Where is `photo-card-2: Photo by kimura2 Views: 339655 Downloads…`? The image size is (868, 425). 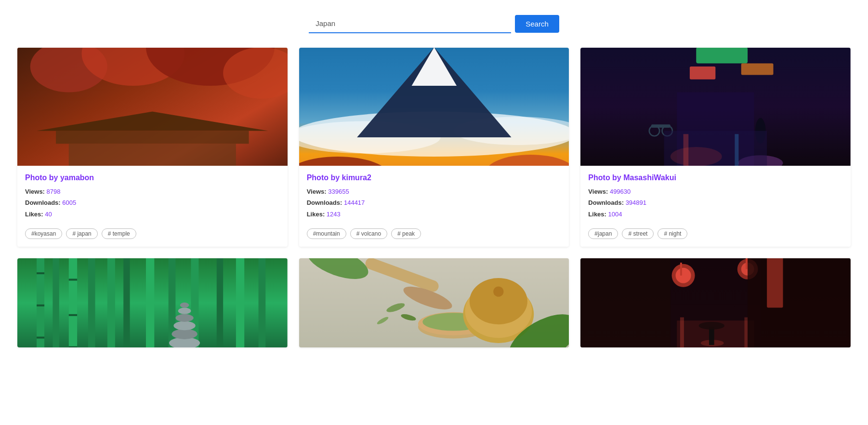 photo-card-2: Photo by kimura2 Views: 339655 Downloads… is located at coordinates (434, 147).